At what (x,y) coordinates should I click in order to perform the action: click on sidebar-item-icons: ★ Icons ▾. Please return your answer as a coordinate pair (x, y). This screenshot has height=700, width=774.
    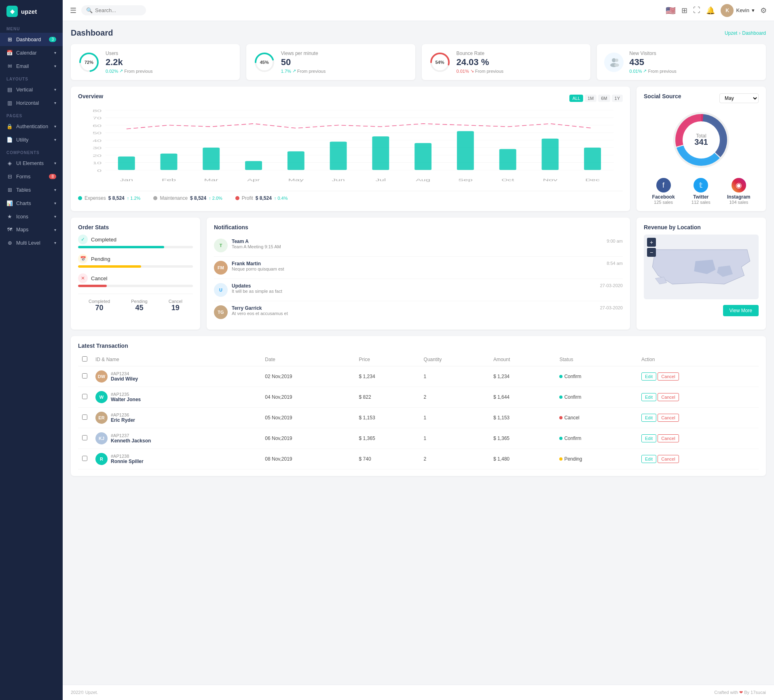
    Looking at the image, I should click on (32, 217).